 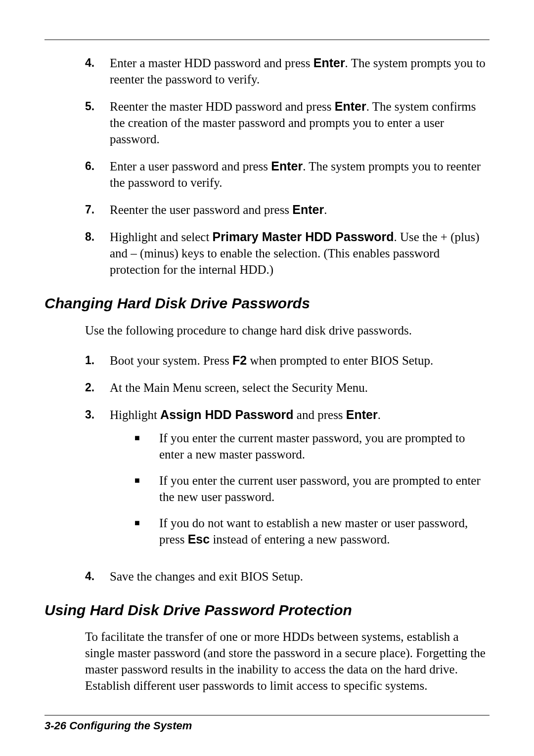 I want to click on bullet-3: ■ If you do not want to establish a new …, so click(x=300, y=531).